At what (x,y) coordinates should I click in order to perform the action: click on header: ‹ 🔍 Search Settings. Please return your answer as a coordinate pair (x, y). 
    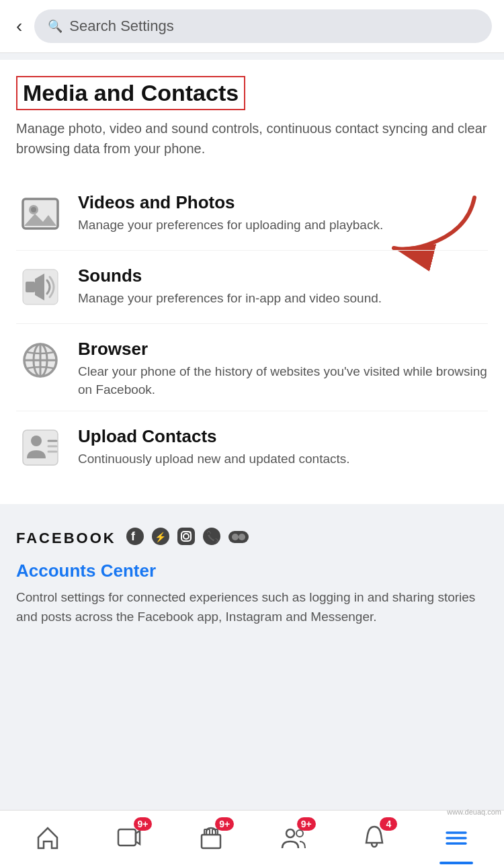
    Looking at the image, I should click on (252, 27).